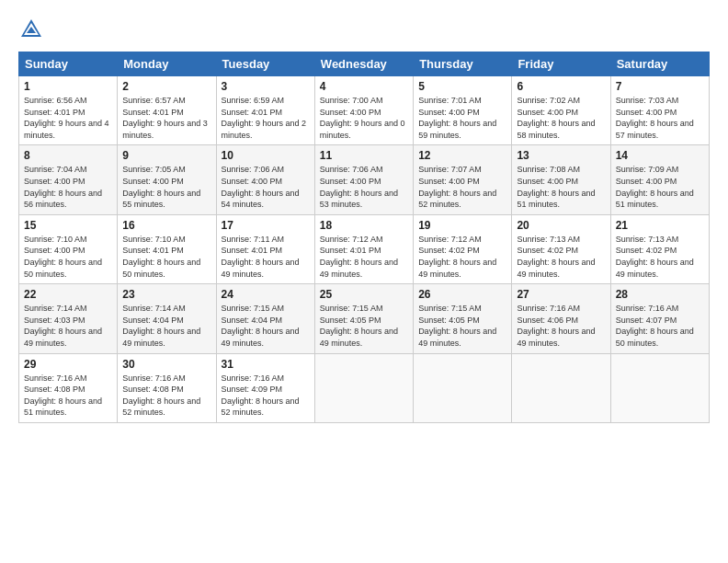  I want to click on day-number: 12, so click(462, 155).